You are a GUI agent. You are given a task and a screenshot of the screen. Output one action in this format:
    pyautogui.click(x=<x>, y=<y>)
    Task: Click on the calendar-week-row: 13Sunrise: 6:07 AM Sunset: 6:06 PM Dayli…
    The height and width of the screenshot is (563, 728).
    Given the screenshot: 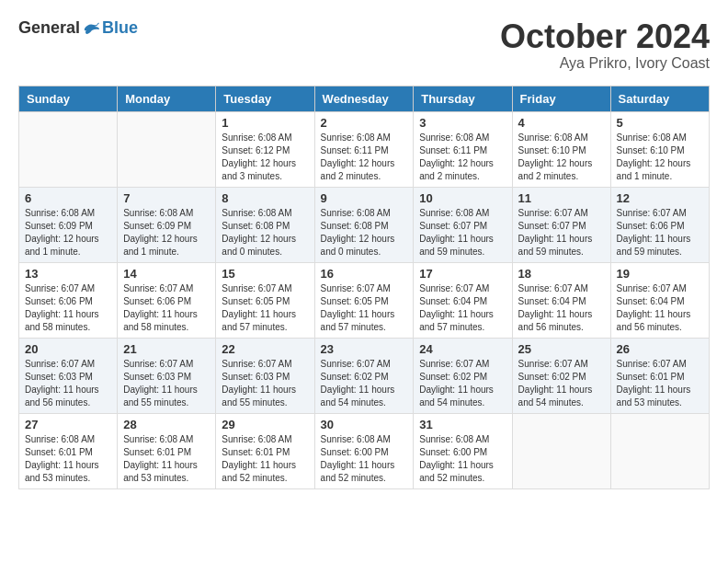 What is the action you would take?
    pyautogui.click(x=364, y=300)
    